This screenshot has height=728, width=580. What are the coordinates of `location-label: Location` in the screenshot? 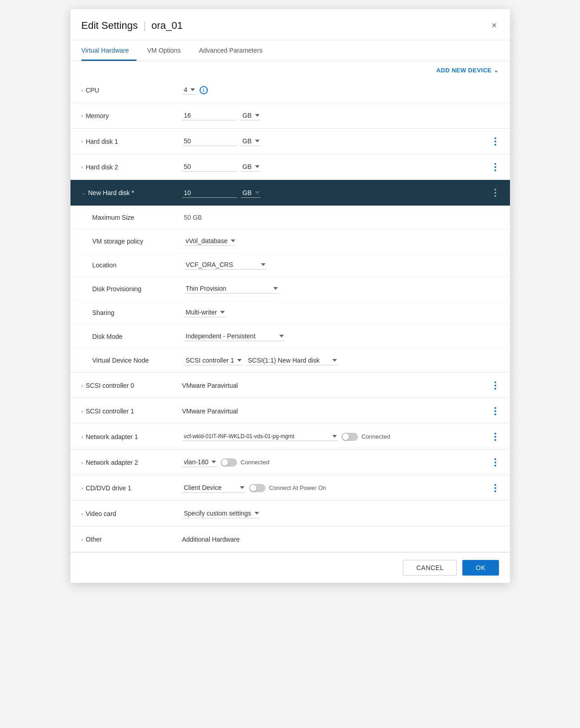 It's located at (138, 265).